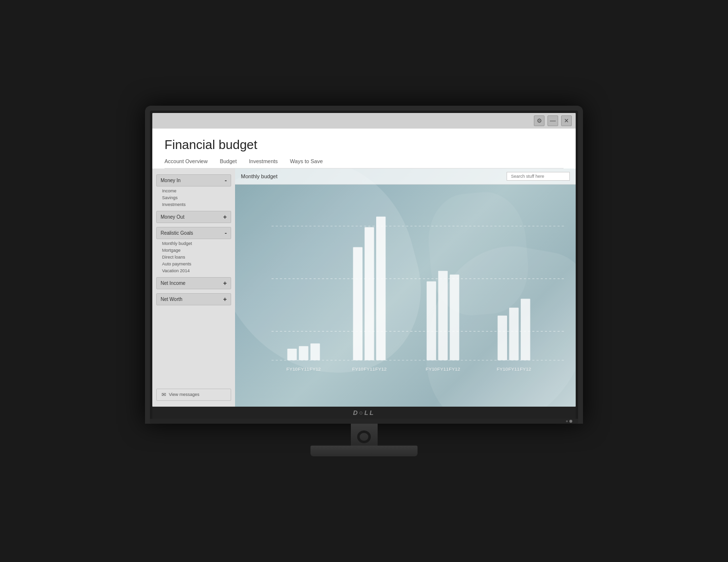  I want to click on sidebar-item-auto-payments: Auto payments, so click(194, 264).